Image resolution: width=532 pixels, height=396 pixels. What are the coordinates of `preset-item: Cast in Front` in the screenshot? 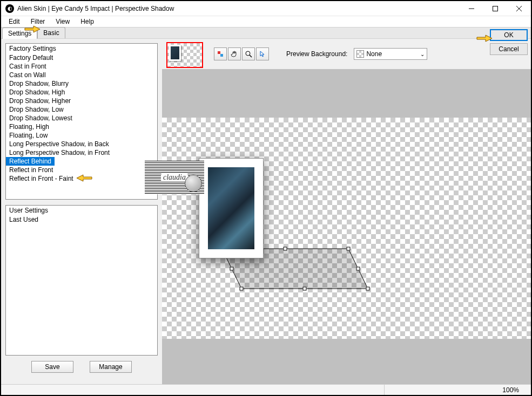 It's located at (82, 66).